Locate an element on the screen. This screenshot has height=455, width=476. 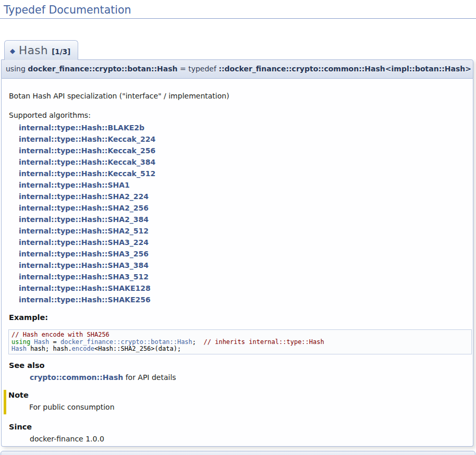
see-also-link: crypto::common::Hash is located at coordinates (76, 377).